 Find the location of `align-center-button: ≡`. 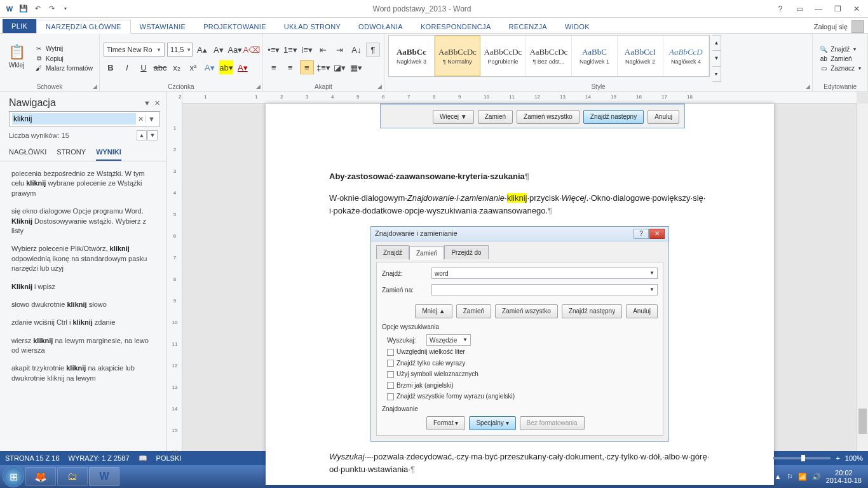

align-center-button: ≡ is located at coordinates (290, 67).